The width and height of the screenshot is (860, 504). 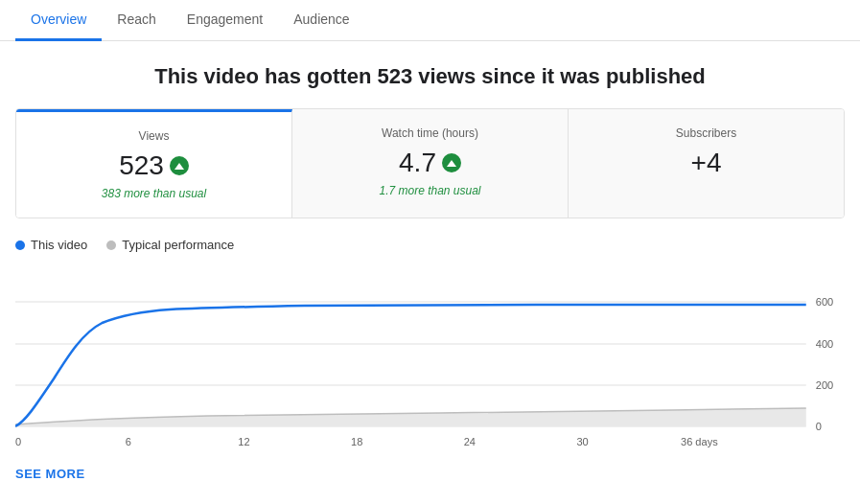 What do you see at coordinates (418, 163) in the screenshot?
I see `stat-value-watchtime: 4.7` at bounding box center [418, 163].